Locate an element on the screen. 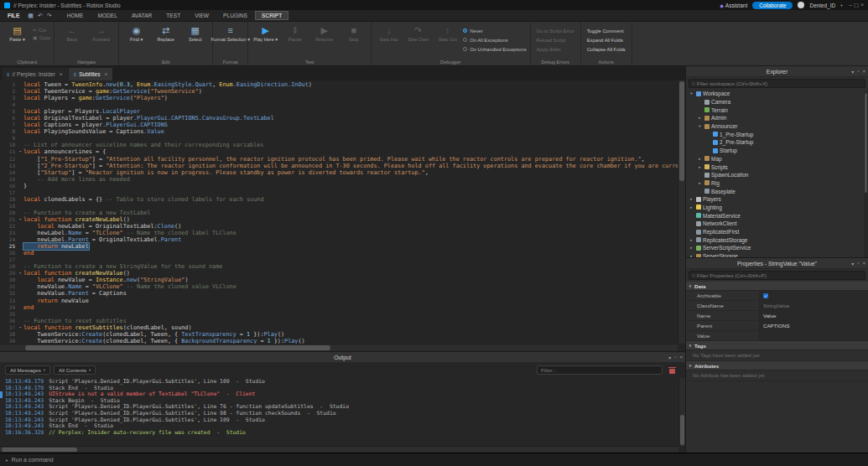 The image size is (868, 466). code-line: 27 is located at coordinates (342, 260).